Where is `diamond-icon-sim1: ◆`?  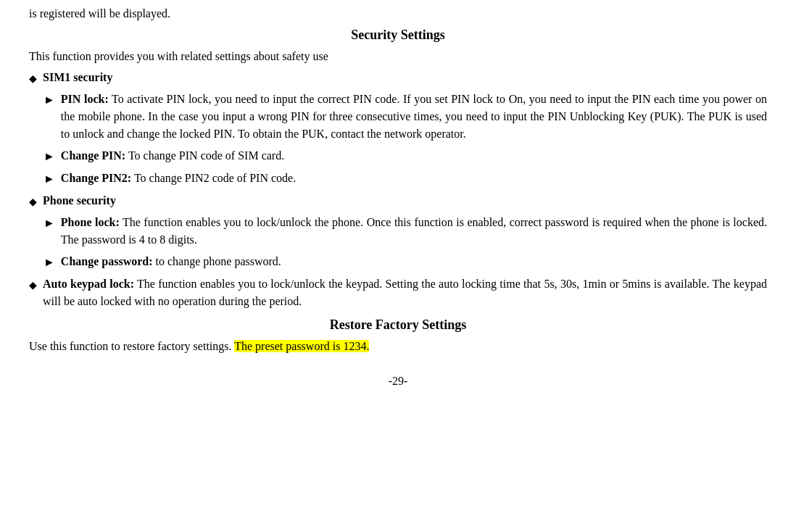 diamond-icon-sim1: ◆ is located at coordinates (33, 78).